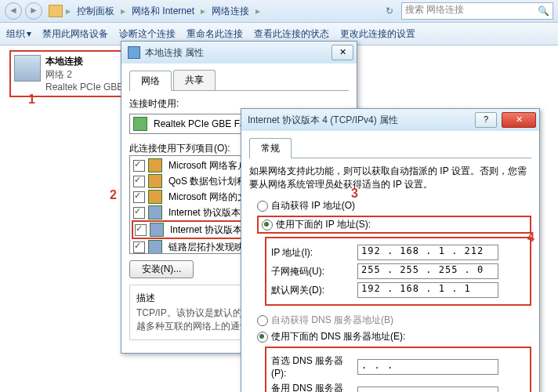 The width and height of the screenshot is (558, 392). I want to click on window-title: Internet 协议版本 4 (TCP/IPv4) 属性, so click(359, 121).